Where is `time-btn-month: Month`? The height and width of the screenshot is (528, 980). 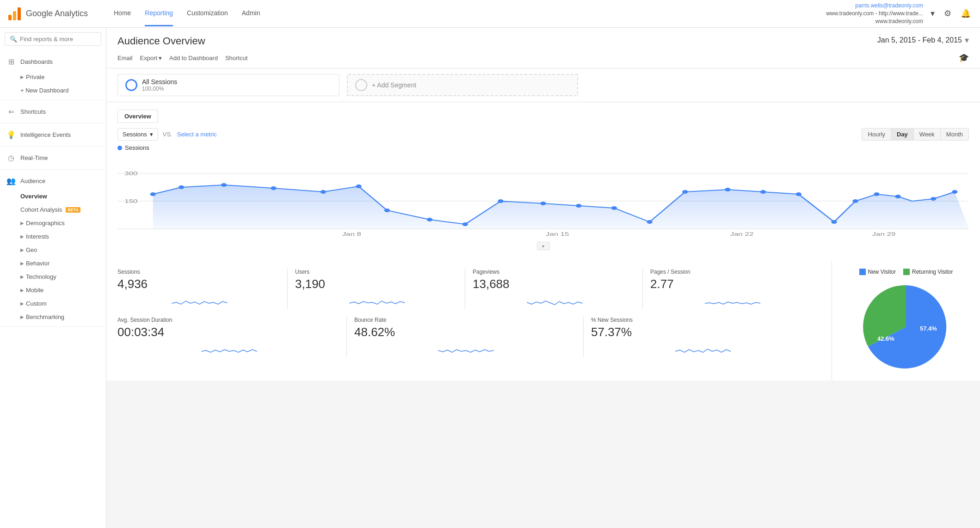
time-btn-month: Month is located at coordinates (955, 134).